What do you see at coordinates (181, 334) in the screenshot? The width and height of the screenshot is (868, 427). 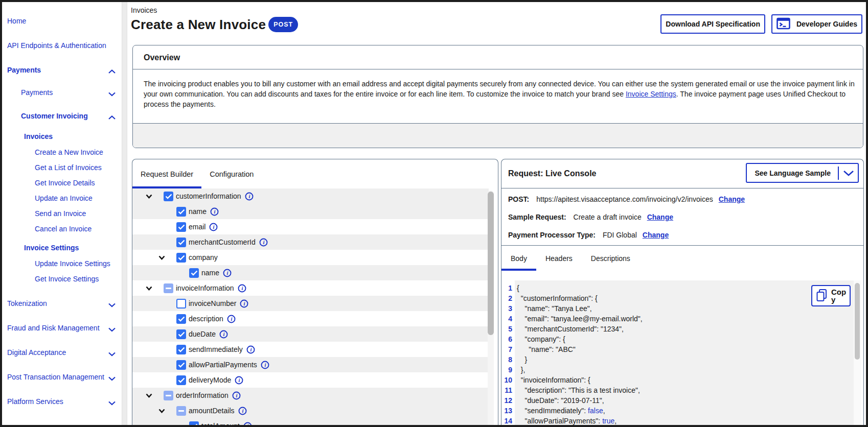 I see `checkbox-duedate` at bounding box center [181, 334].